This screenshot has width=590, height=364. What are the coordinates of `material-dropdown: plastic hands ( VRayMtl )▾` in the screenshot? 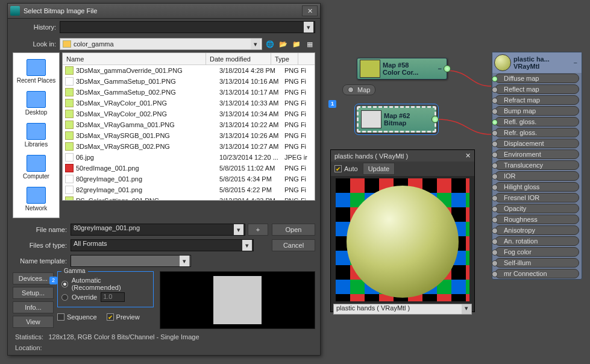 It's located at (403, 309).